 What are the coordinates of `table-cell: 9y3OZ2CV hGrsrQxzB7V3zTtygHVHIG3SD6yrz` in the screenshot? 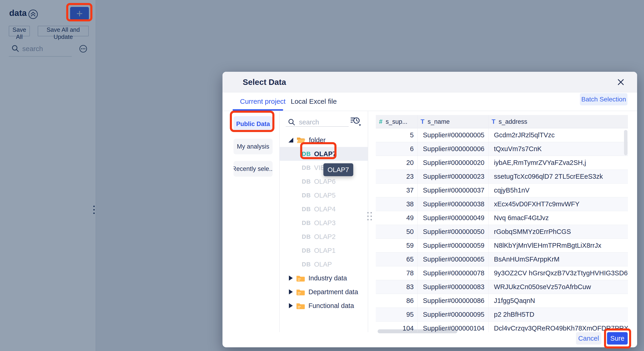 It's located at (558, 273).